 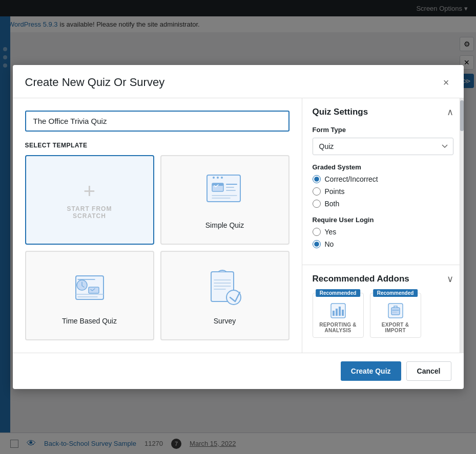 What do you see at coordinates (225, 200) in the screenshot?
I see `template-card-simple-quiz: Simple Quiz` at bounding box center [225, 200].